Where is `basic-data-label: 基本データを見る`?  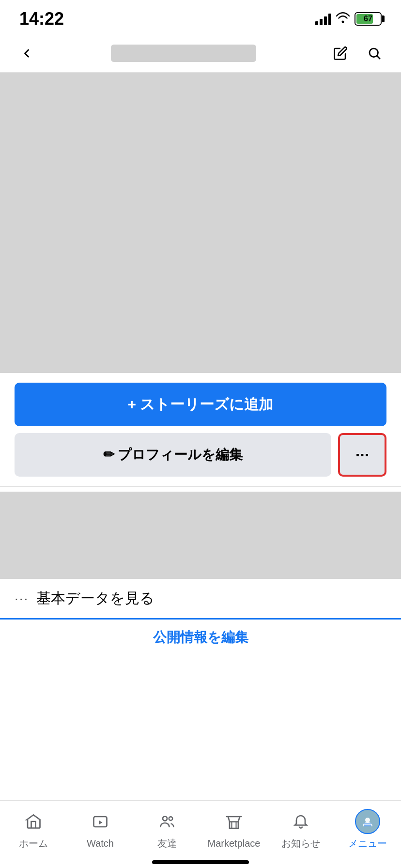 basic-data-label: 基本データを見る is located at coordinates (95, 599).